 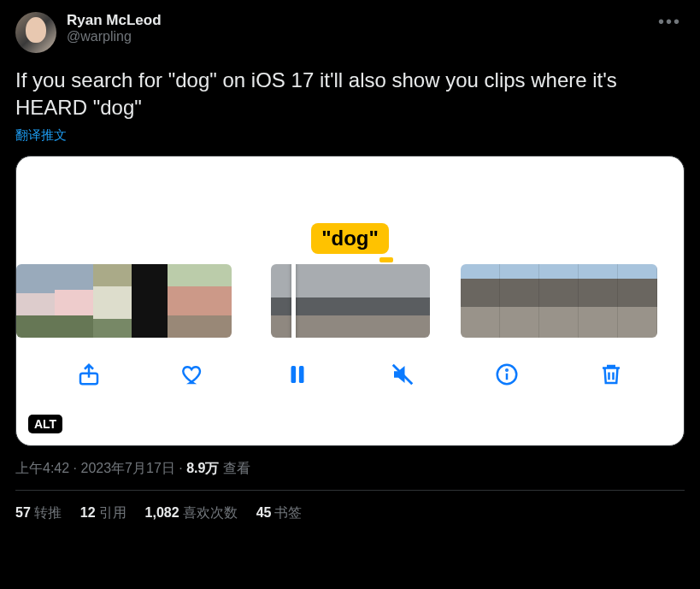 I want to click on more-icon: •••, so click(x=670, y=22).